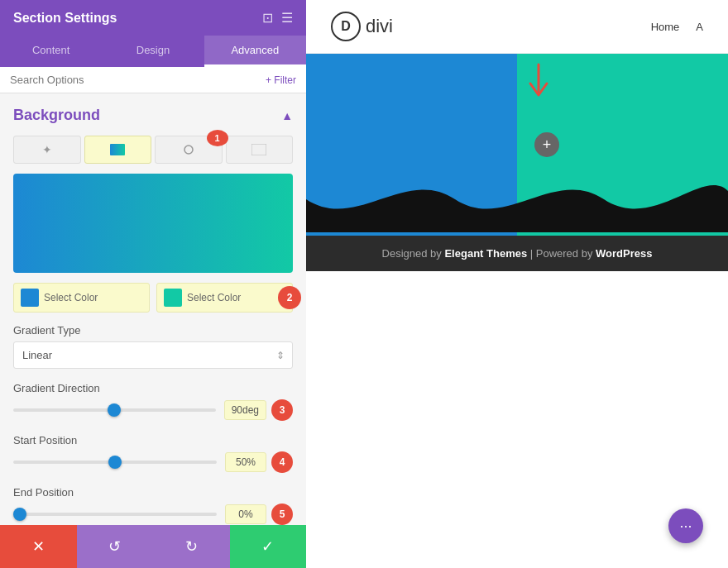 This screenshot has height=568, width=728. What do you see at coordinates (561, 253) in the screenshot?
I see `footer-sep: | Powered by` at bounding box center [561, 253].